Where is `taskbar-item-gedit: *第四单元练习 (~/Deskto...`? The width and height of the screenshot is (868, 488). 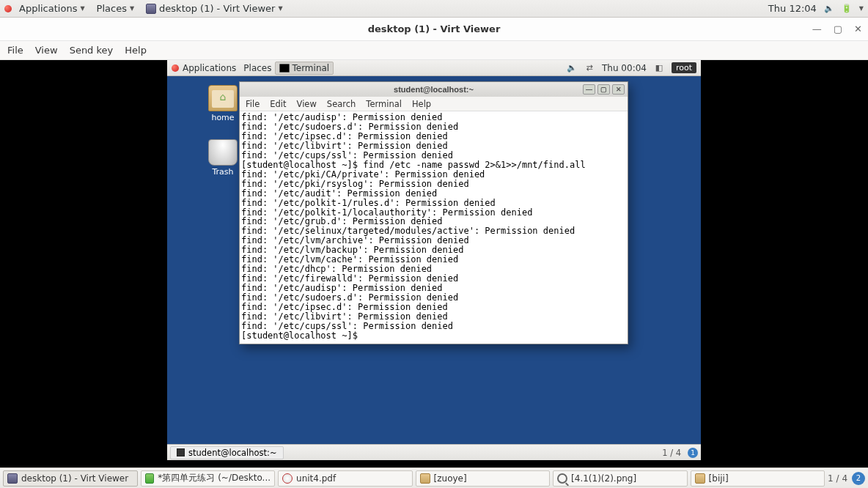 taskbar-item-gedit: *第四单元练习 (~/Deskto... is located at coordinates (208, 478).